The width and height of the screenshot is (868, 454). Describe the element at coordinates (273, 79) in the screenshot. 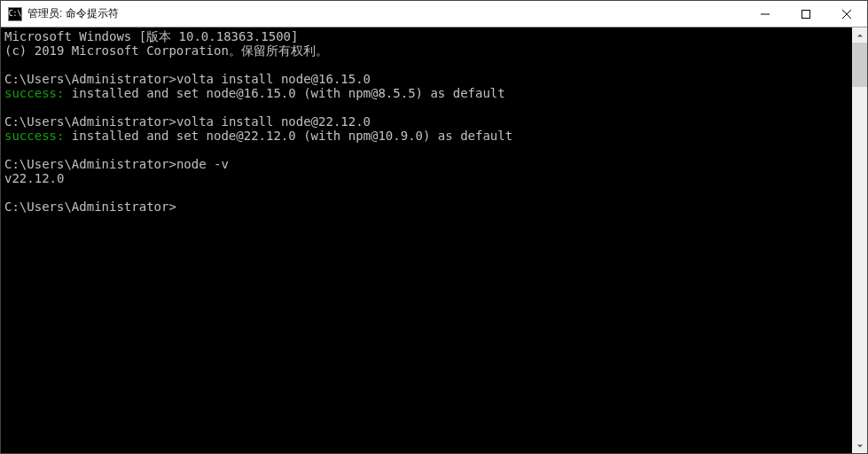

I see `command-text: volta install node@16.15.0` at that location.